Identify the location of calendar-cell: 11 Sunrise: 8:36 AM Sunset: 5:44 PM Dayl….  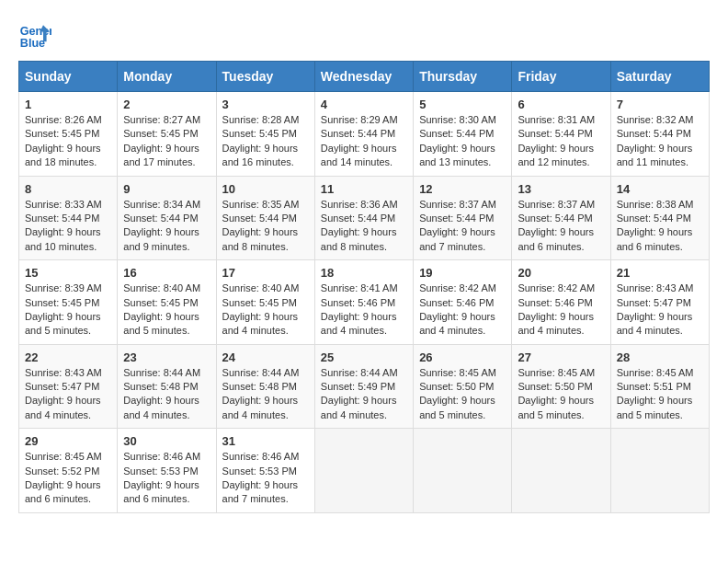
(364, 218).